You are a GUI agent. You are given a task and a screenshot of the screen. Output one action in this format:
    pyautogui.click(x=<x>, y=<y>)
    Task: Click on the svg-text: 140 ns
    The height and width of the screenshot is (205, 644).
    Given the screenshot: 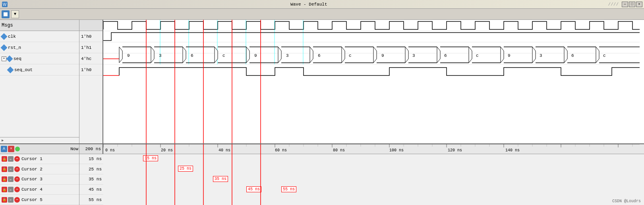 What is the action you would take?
    pyautogui.click(x=512, y=150)
    